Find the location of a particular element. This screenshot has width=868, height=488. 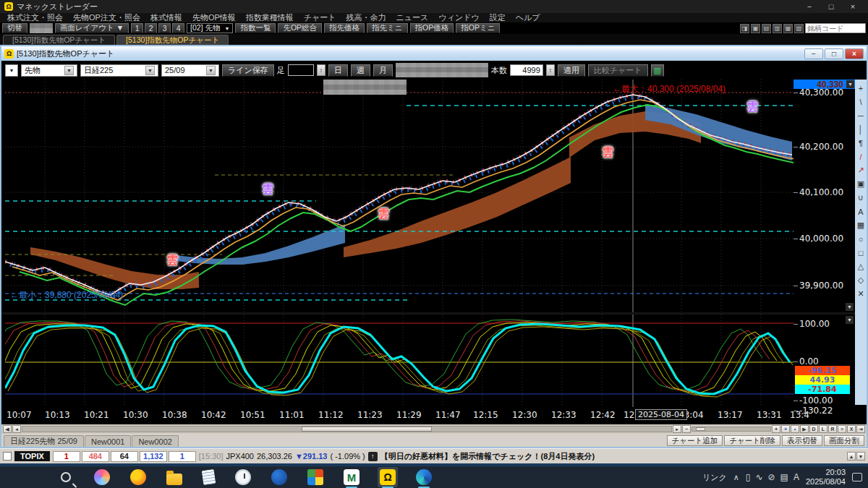

msn-icon is located at coordinates (279, 477).